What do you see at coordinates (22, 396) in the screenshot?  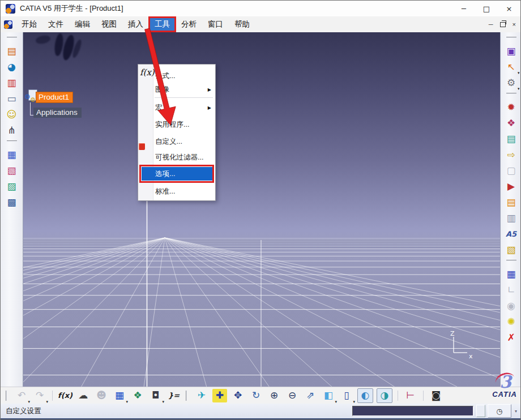 I see `undo-icon: ↶▾` at bounding box center [22, 396].